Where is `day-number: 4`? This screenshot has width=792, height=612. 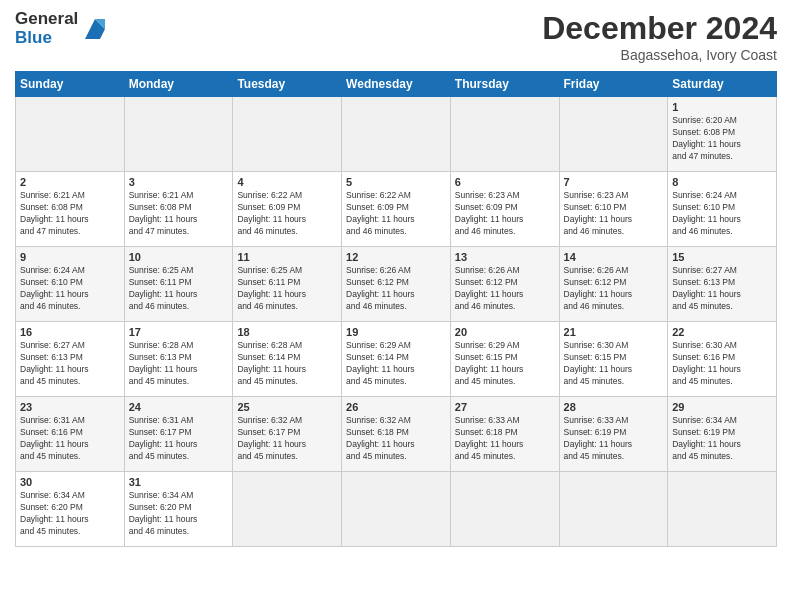 day-number: 4 is located at coordinates (287, 182).